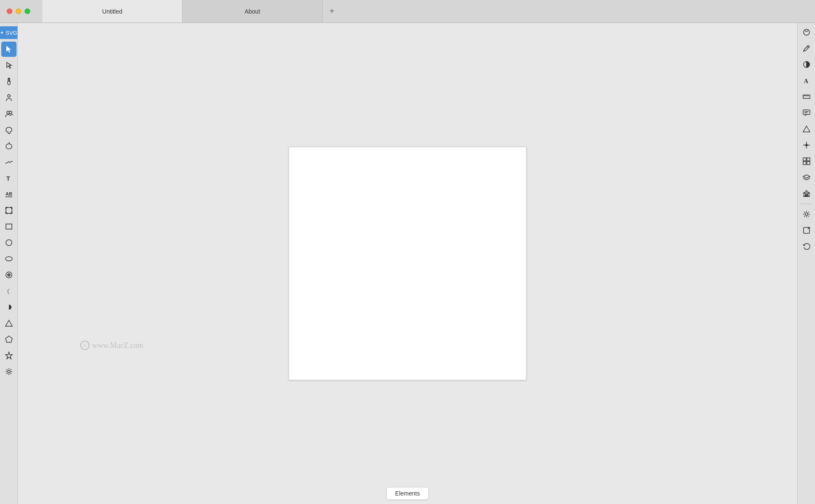 The height and width of the screenshot is (504, 815). I want to click on comment-icon, so click(807, 113).